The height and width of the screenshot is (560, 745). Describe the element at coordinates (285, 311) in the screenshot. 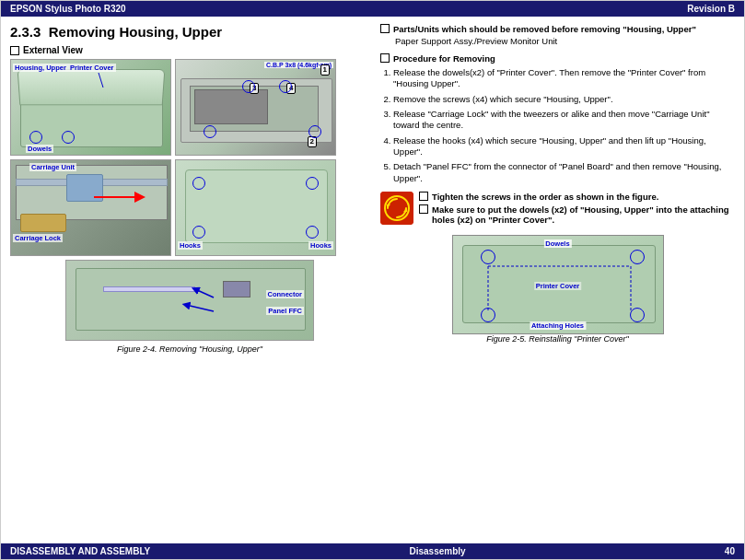

I see `panel-ffc-label: Panel FFC` at that location.